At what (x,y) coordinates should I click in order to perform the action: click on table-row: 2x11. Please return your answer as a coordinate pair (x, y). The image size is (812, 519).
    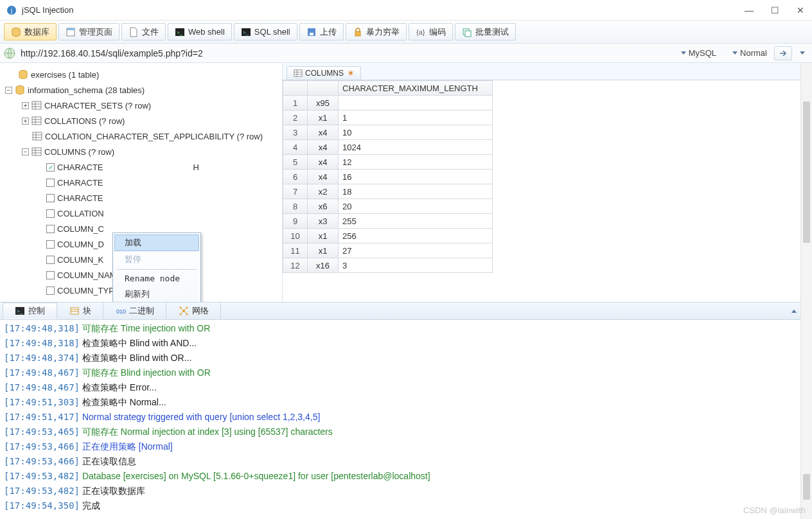
    Looking at the image, I should click on (388, 118).